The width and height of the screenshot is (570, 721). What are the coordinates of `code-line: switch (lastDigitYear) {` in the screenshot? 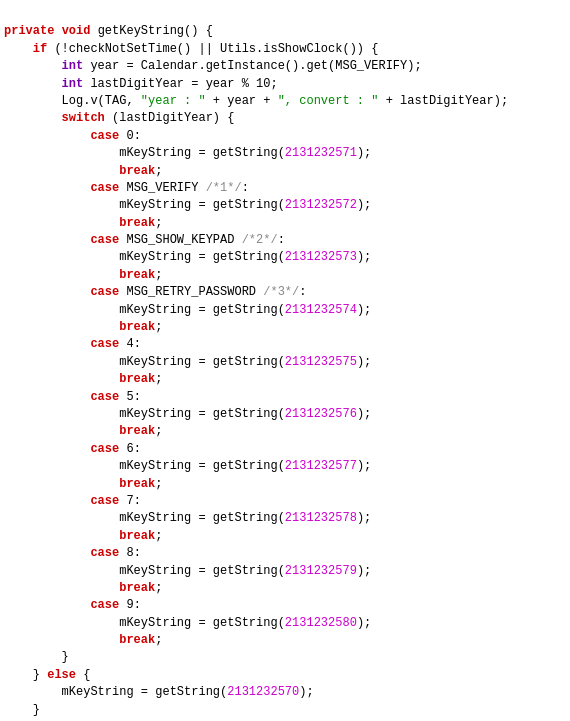 It's located at (285, 118).